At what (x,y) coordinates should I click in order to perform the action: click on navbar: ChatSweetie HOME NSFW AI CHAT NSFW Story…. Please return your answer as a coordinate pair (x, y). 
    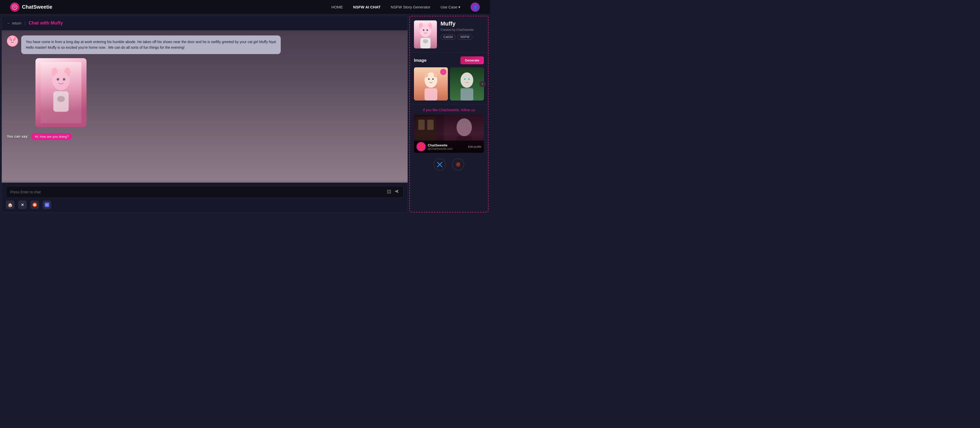
    Looking at the image, I should click on (245, 7).